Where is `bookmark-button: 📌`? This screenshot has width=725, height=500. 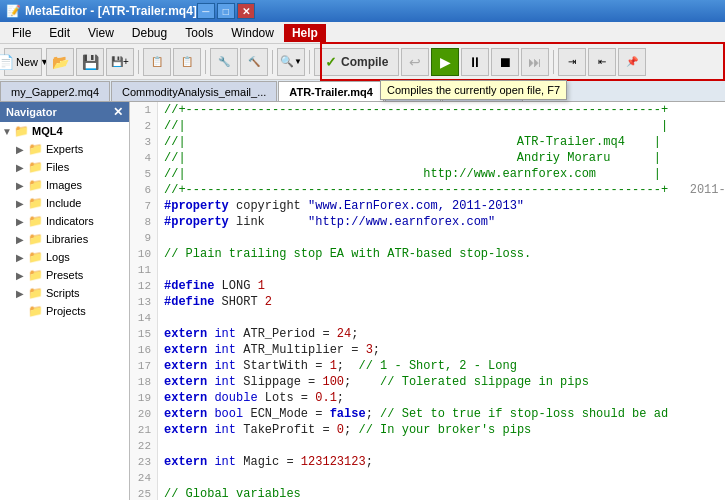
bookmark-button: 📌 is located at coordinates (632, 62).